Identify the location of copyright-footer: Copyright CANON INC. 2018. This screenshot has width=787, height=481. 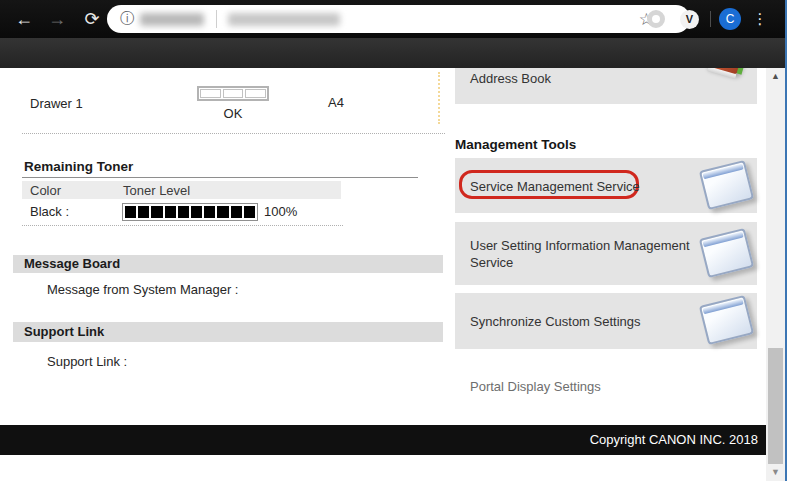
(383, 440).